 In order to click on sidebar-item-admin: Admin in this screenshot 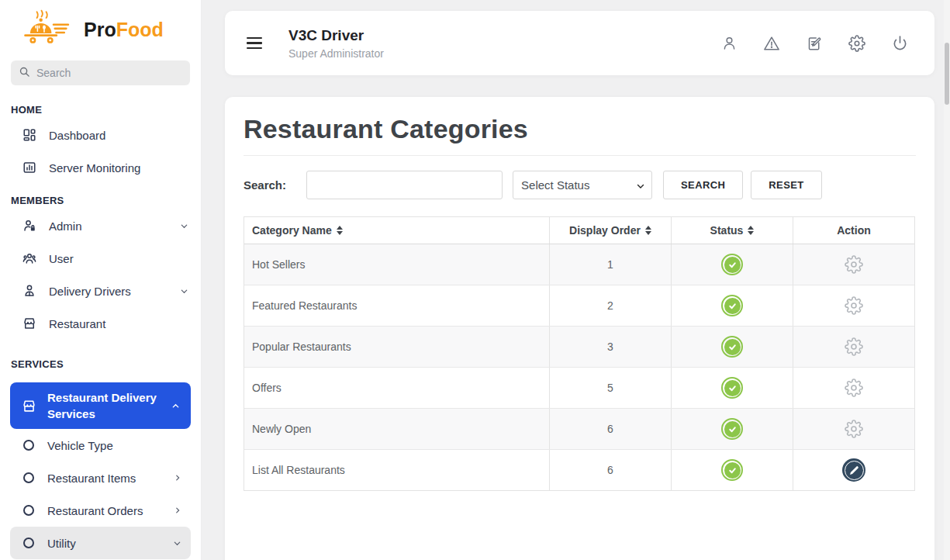, I will do `click(101, 226)`.